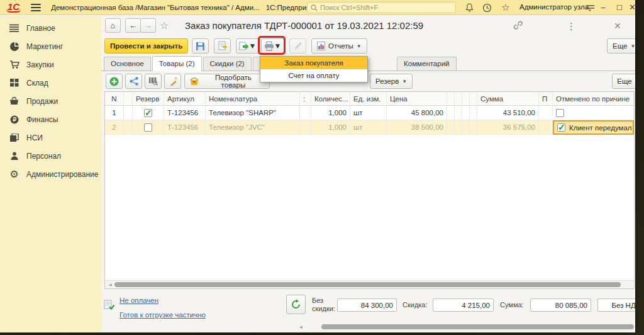  I want to click on home-button: ⌂, so click(113, 25).